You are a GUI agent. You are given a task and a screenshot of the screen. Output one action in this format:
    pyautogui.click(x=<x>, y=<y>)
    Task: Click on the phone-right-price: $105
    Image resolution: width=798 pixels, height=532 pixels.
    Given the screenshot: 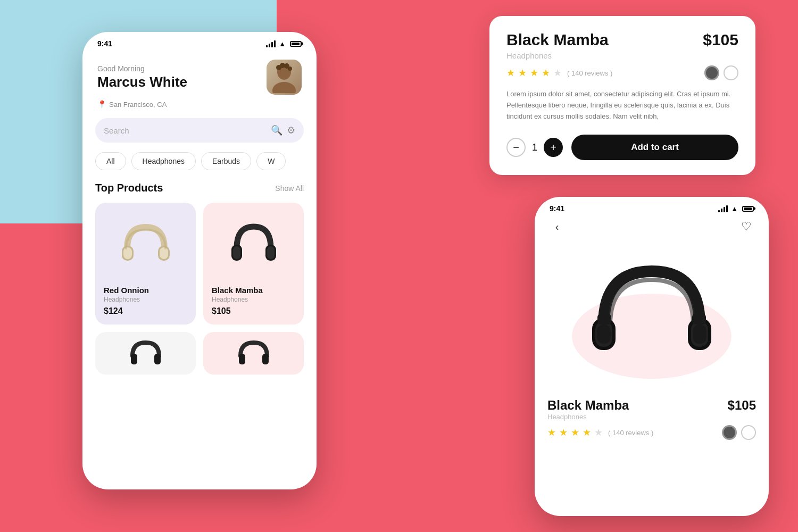 What is the action you would take?
    pyautogui.click(x=742, y=405)
    